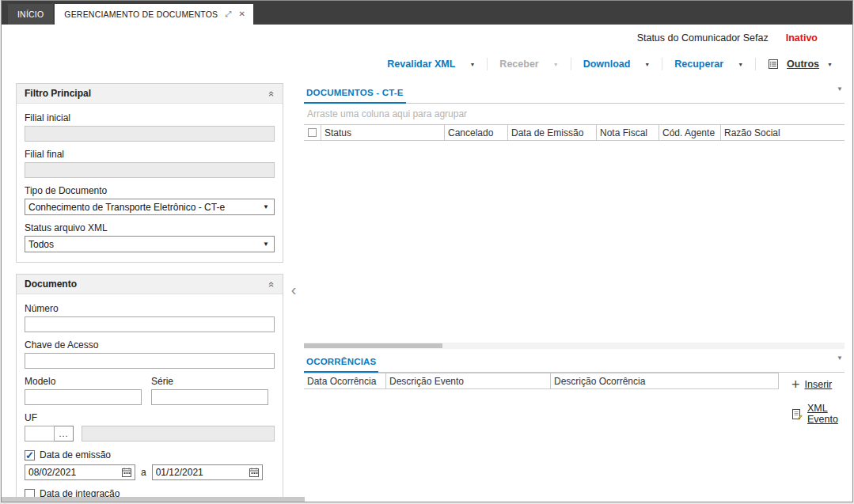 The width and height of the screenshot is (854, 504). I want to click on titlebar: INÍCIO GERENCIAMENTO DE DOCUMENTOS ⤢ ✕, so click(427, 13).